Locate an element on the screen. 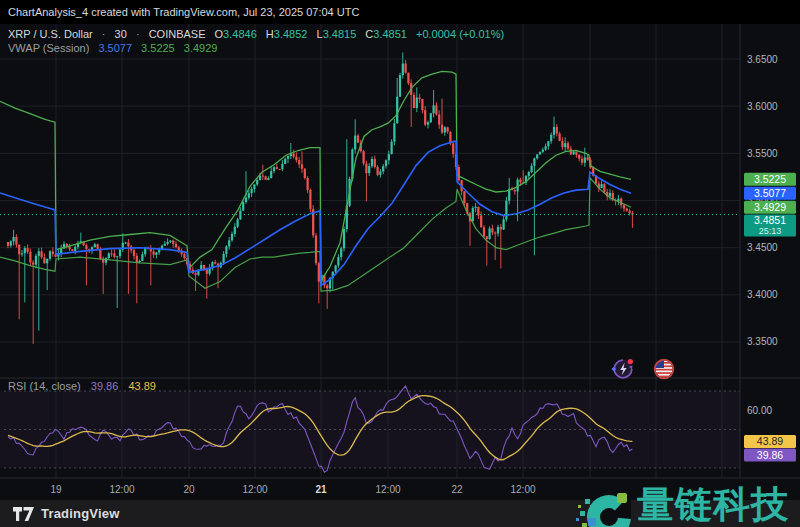 This screenshot has height=527, width=800. svg-text: 39.86 is located at coordinates (770, 455).